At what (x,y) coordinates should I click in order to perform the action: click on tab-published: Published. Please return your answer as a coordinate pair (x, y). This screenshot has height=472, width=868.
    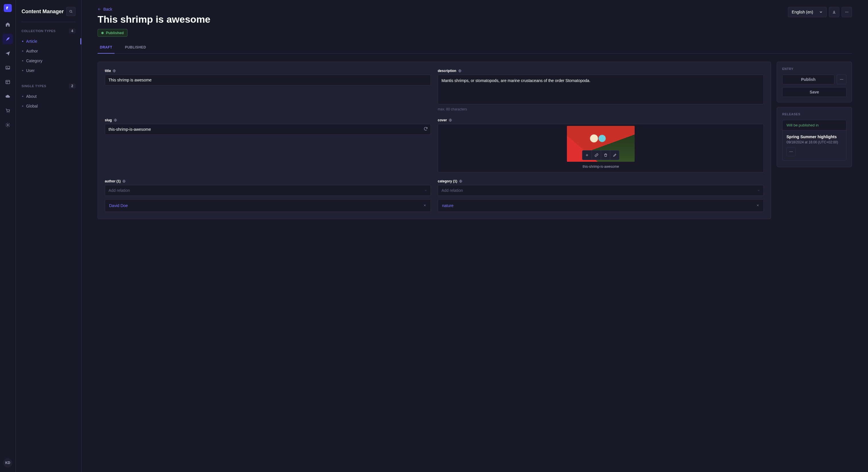
    Looking at the image, I should click on (135, 49).